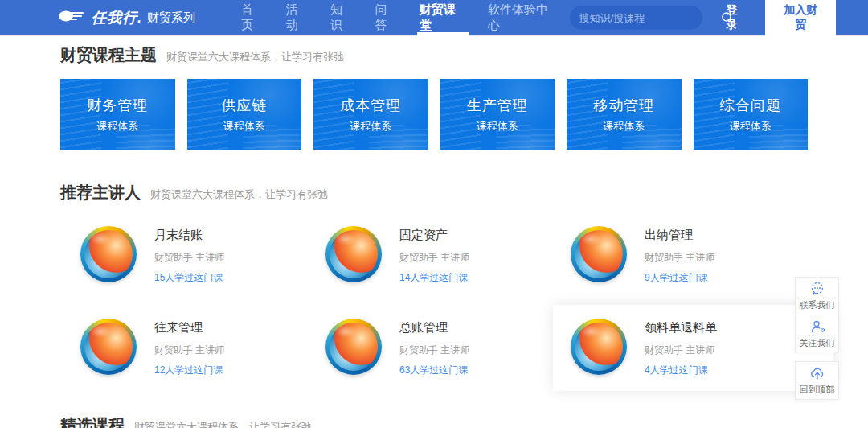  I want to click on logo-brand-text: 任我行., so click(117, 18).